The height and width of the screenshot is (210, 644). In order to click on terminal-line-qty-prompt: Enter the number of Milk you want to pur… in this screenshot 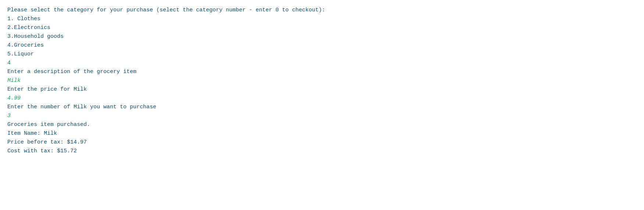, I will do `click(322, 107)`.